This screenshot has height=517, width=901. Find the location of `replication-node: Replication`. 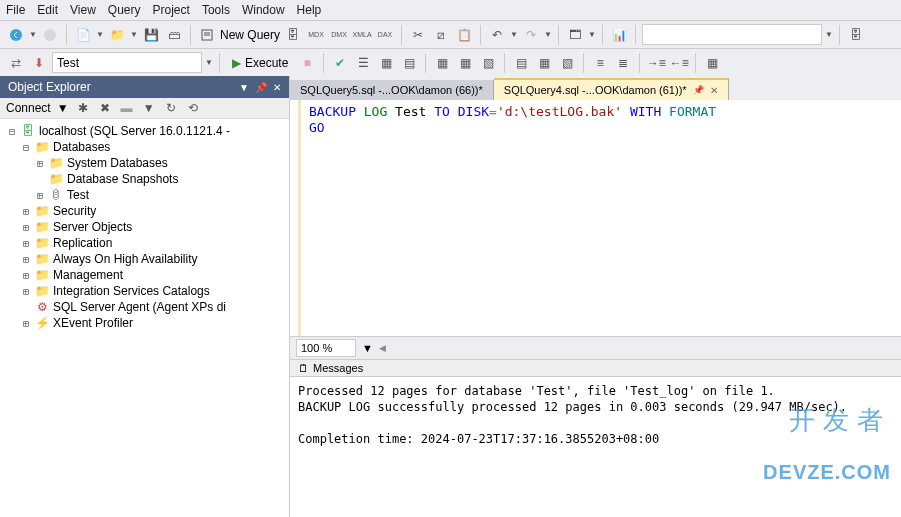

replication-node: Replication is located at coordinates (82, 243).